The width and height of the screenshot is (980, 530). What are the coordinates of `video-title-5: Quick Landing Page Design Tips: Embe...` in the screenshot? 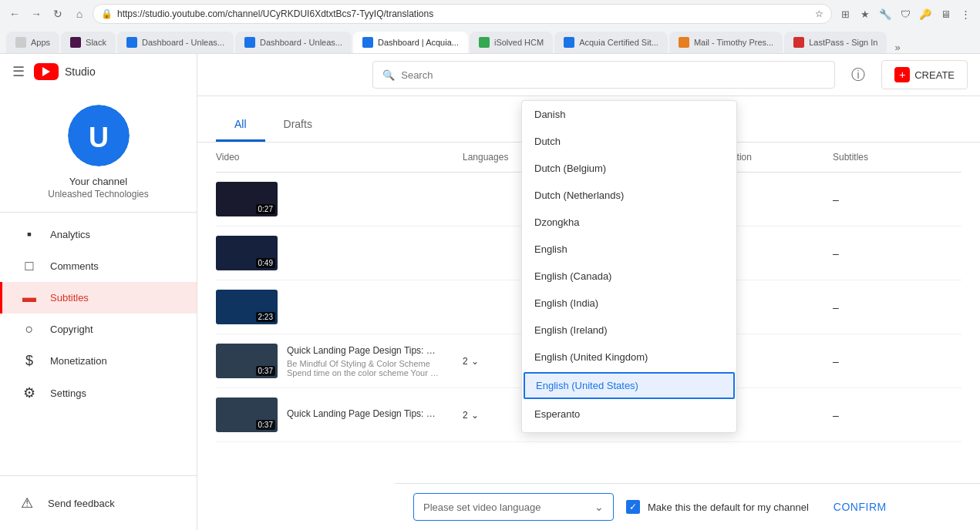 It's located at (364, 414).